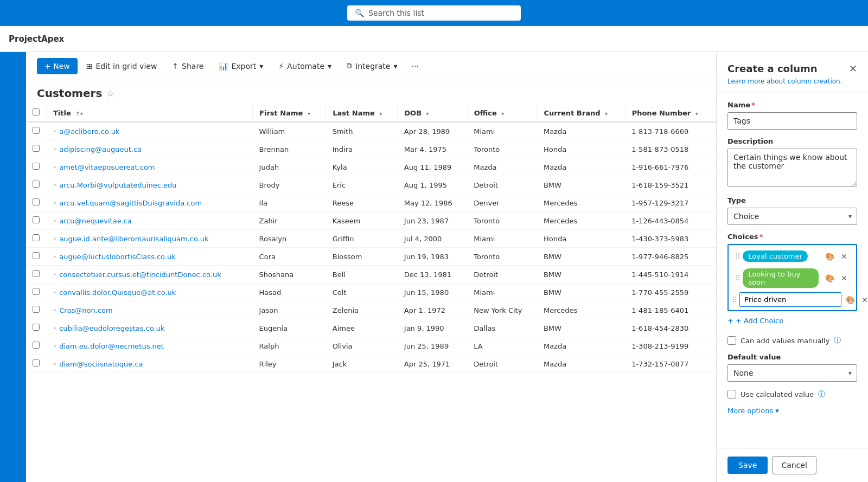 Image resolution: width=868 pixels, height=482 pixels. I want to click on edit-grid-button: ⊞ Edit in grid view, so click(122, 66).